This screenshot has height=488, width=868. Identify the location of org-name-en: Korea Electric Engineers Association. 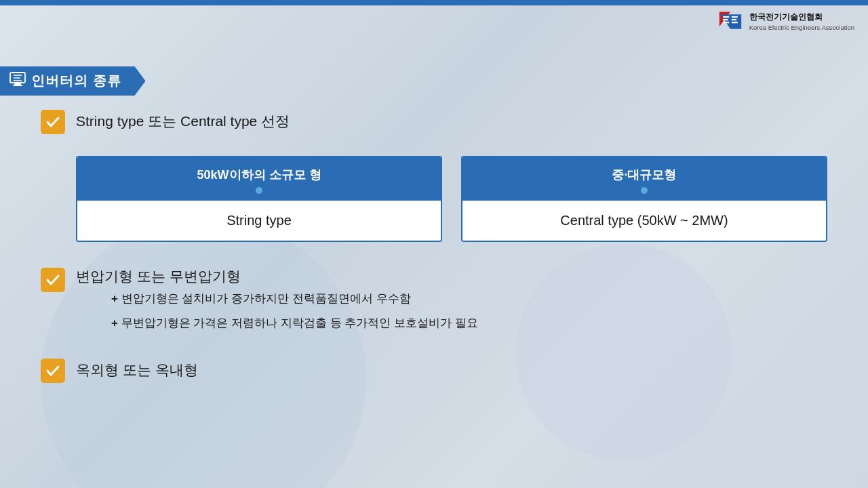
(802, 27).